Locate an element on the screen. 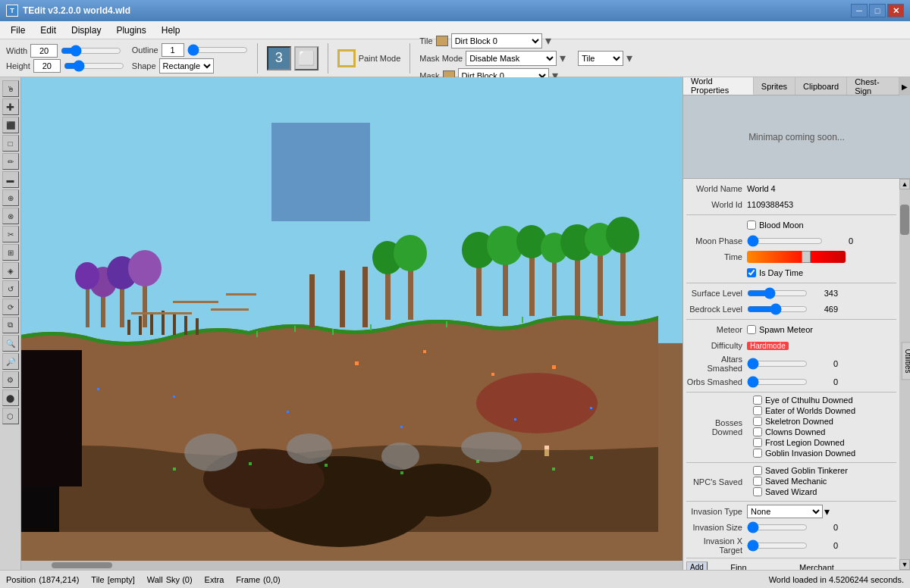  npc-mechanic-checkbox is located at coordinates (758, 481).